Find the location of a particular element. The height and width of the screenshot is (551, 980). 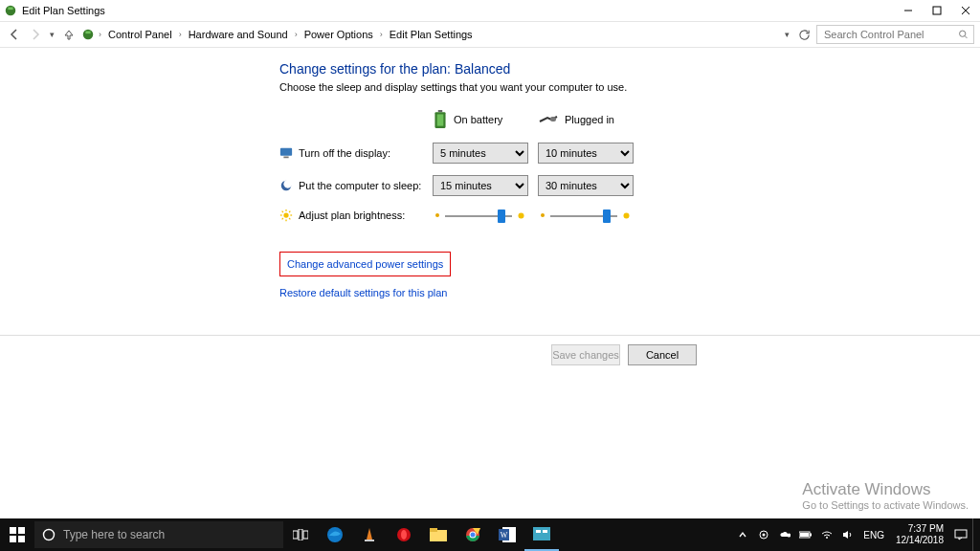

windows-icon is located at coordinates (17, 535).